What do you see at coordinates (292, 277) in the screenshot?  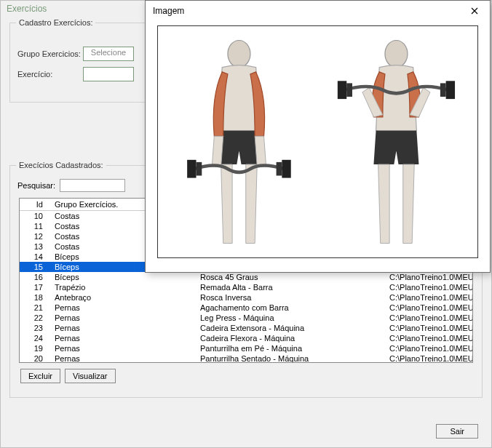 I see `cell-exercicio: Rosca 45 Graus` at bounding box center [292, 277].